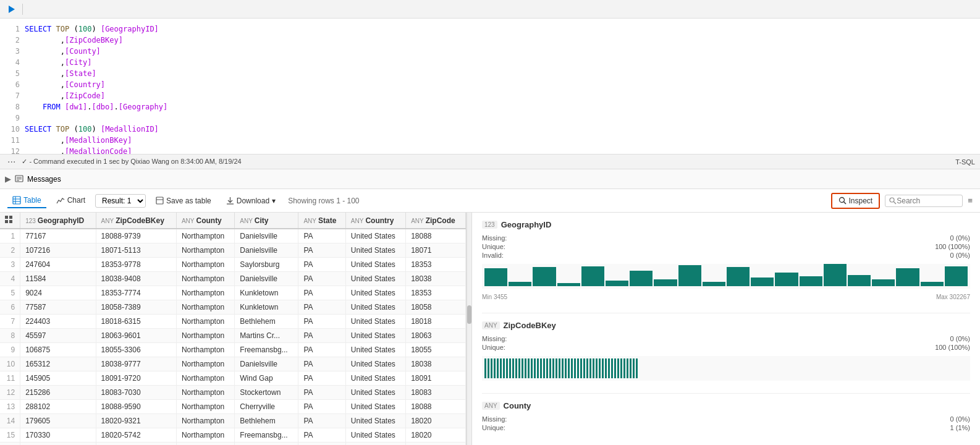 Image resolution: width=980 pixels, height=445 pixels. What do you see at coordinates (267, 422) in the screenshot?
I see `cell-city: Bethlehem` at bounding box center [267, 422].